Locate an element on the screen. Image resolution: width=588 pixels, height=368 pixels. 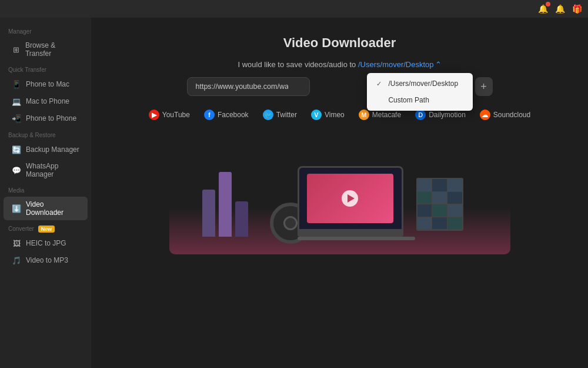
page-title: Video Downloader is located at coordinates (340, 43).